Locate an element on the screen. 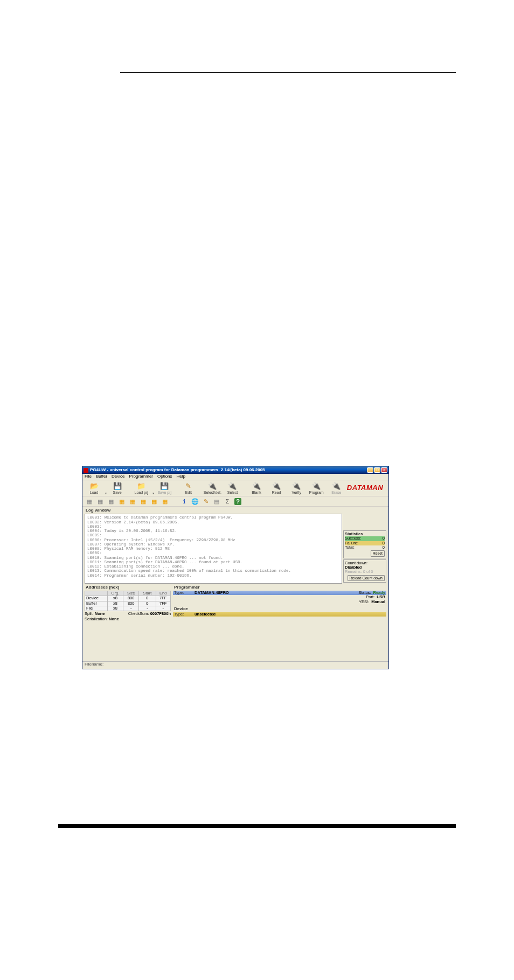 The image size is (514, 980). prog-yes-value: Manual is located at coordinates (378, 602).